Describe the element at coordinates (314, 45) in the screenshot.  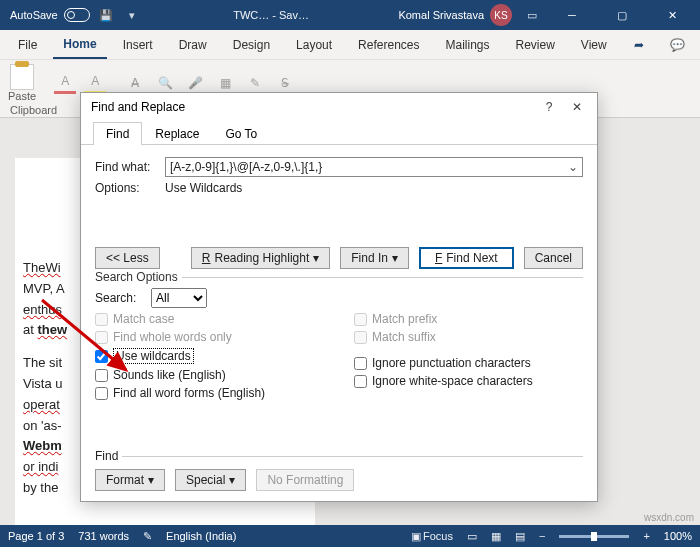
I see `tab-layout: Layout` at that location.